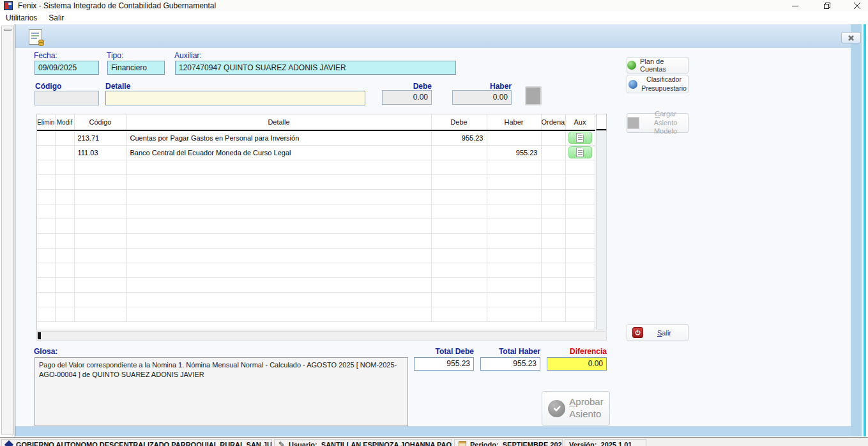 Image resolution: width=868 pixels, height=446 pixels. Describe the element at coordinates (514, 123) in the screenshot. I see `header-haber: Haber` at that location.